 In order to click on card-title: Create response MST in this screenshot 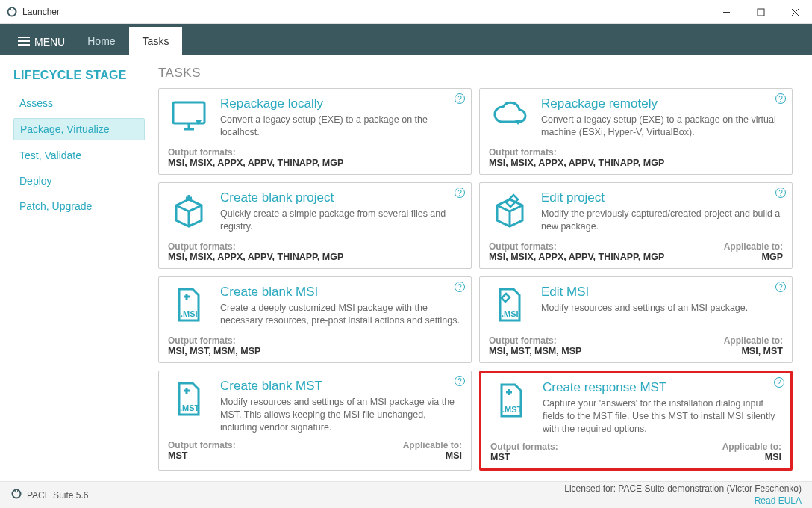, I will do `click(662, 388)`.